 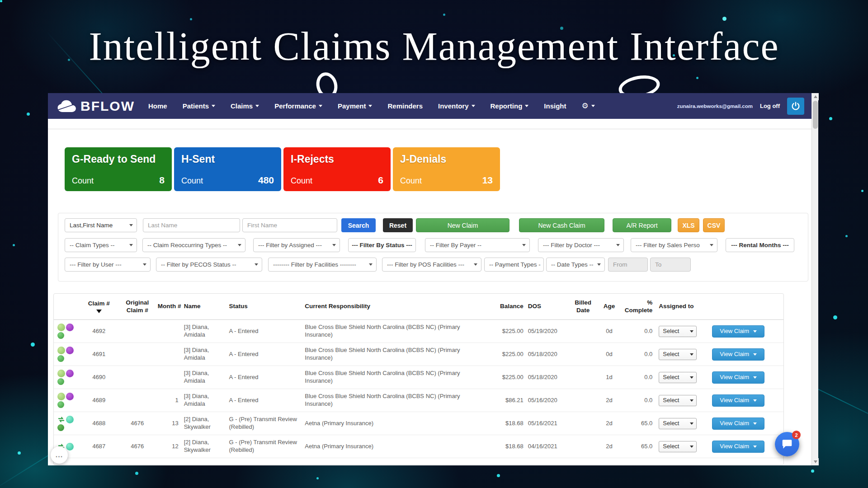 I want to click on date-types-select: -- Date Types --, so click(x=576, y=265).